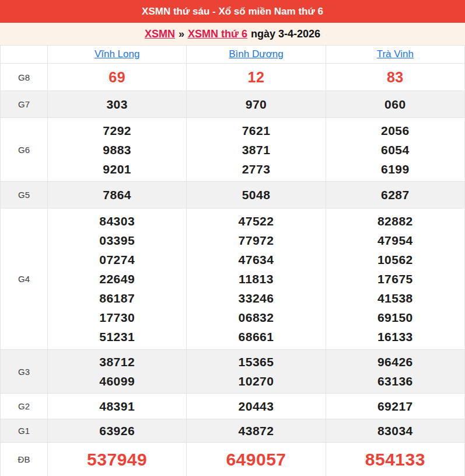 Image resolution: width=465 pixels, height=476 pixels. I want to click on result-number: 537949, so click(117, 459).